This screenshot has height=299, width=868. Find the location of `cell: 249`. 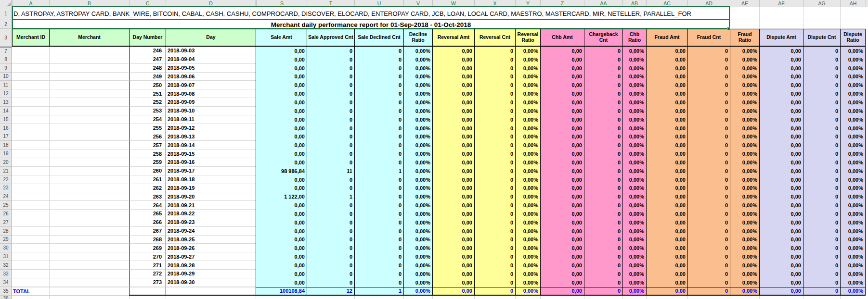

cell: 249 is located at coordinates (147, 77).